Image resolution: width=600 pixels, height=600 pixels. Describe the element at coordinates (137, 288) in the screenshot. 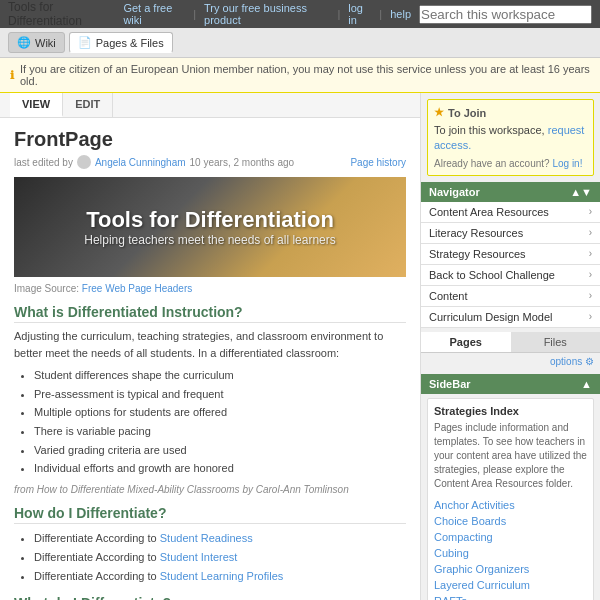

I see `image-source-link: Free Web Page Headers` at that location.